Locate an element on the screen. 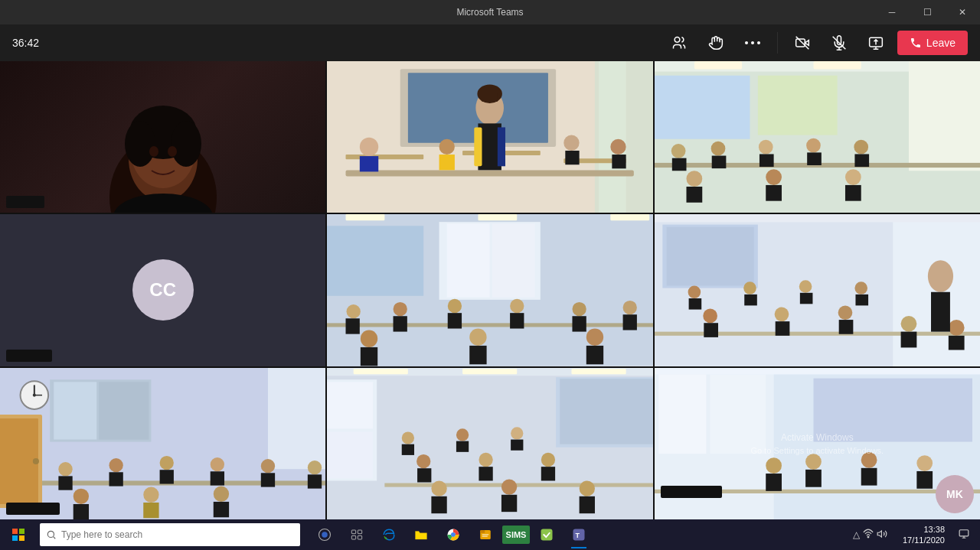 This screenshot has width=980, height=550. mk-avatar: MK is located at coordinates (955, 494).